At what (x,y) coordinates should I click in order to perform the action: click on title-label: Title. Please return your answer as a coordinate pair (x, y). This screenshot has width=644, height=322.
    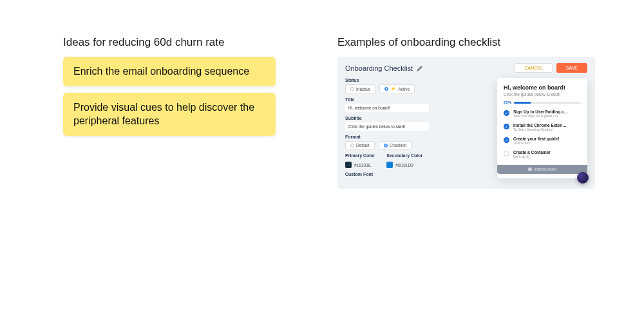
    Looking at the image, I should click on (393, 99).